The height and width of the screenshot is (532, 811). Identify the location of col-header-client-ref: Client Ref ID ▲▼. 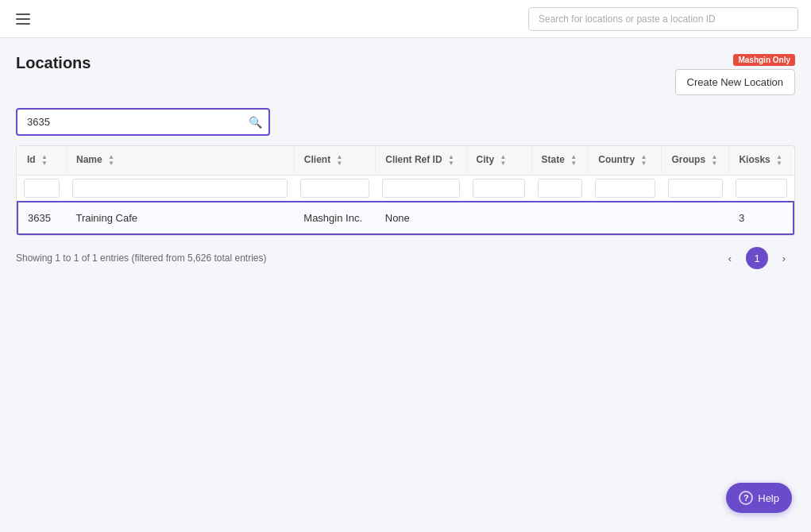
(421, 160).